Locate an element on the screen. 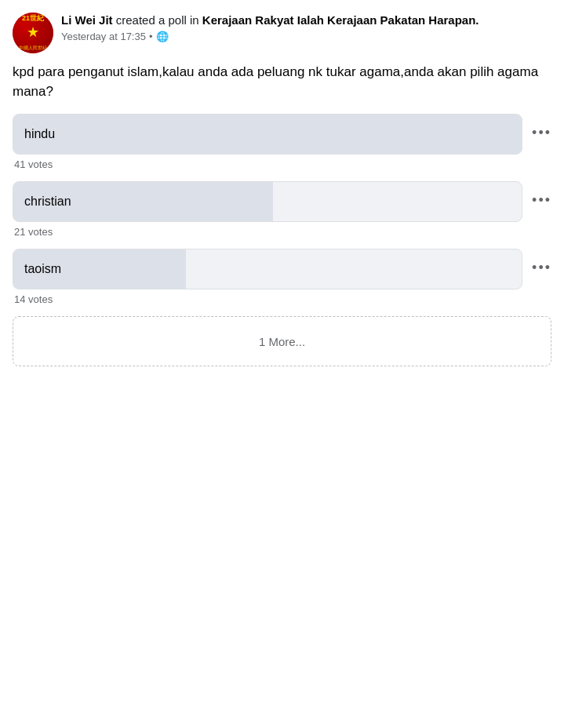 This screenshot has width=564, height=728. poll-label-taoism: taoism is located at coordinates (42, 269).